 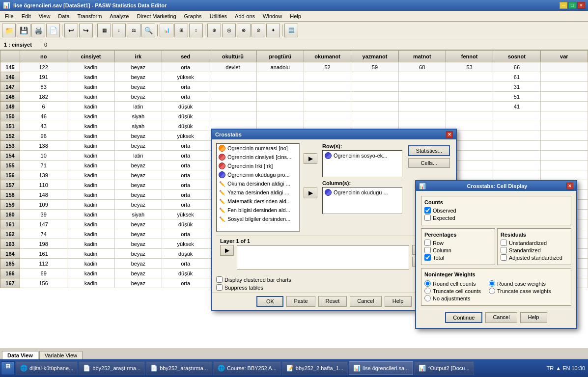 What do you see at coordinates (520, 284) in the screenshot?
I see `round-case-radio-row: Round case weights` at bounding box center [520, 284].